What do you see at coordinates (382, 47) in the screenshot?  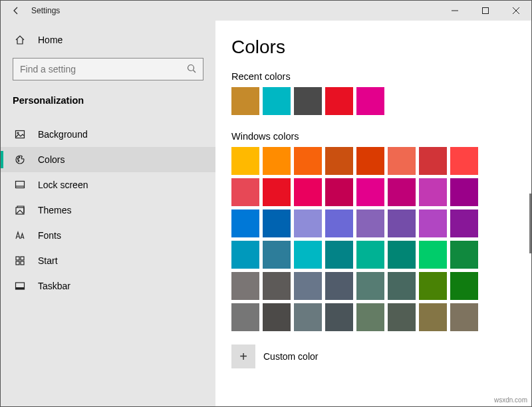 I see `page-title: Colors` at bounding box center [382, 47].